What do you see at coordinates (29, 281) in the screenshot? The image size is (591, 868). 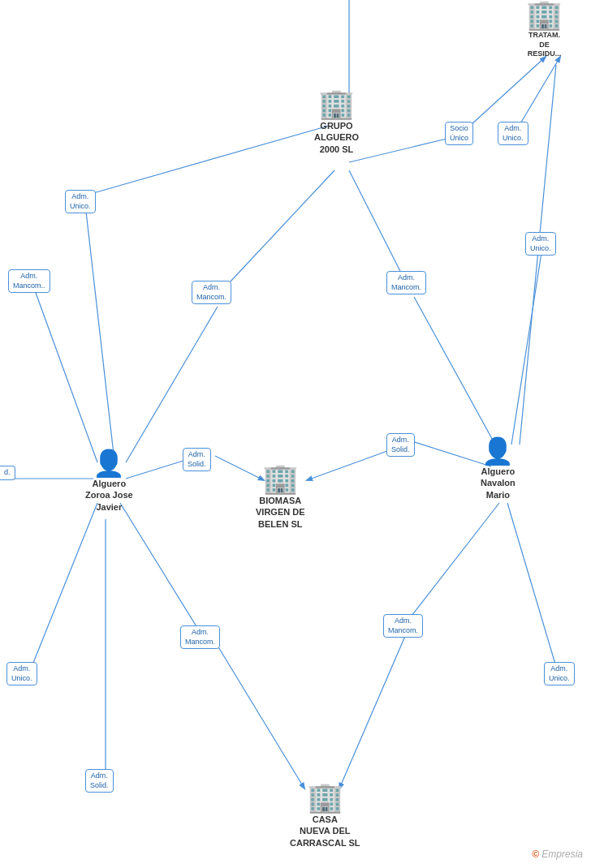 I see `badge-adm-mancom-4: Adm.Mancom..` at bounding box center [29, 281].